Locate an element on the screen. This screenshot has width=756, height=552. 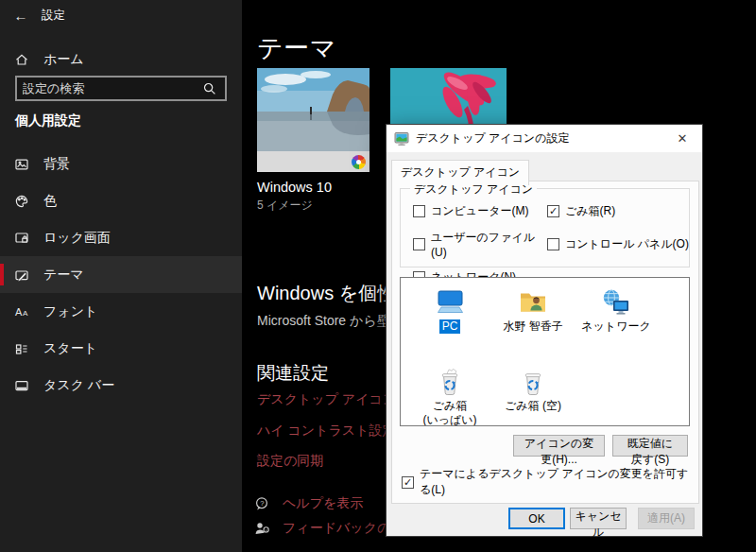
checkbox-label: ユーザーのファイル(U) is located at coordinates (490, 244).